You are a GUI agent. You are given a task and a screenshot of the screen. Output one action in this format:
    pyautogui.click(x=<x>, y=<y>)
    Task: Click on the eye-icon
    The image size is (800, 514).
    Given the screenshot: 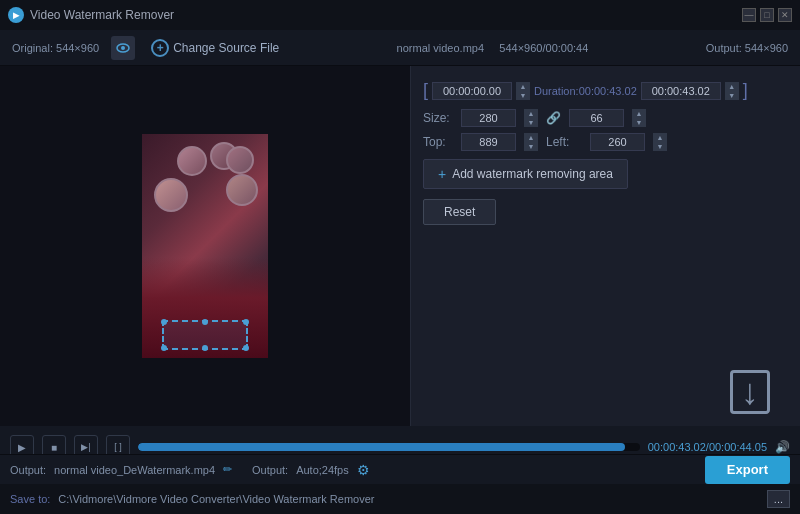 What is the action you would take?
    pyautogui.click(x=123, y=48)
    